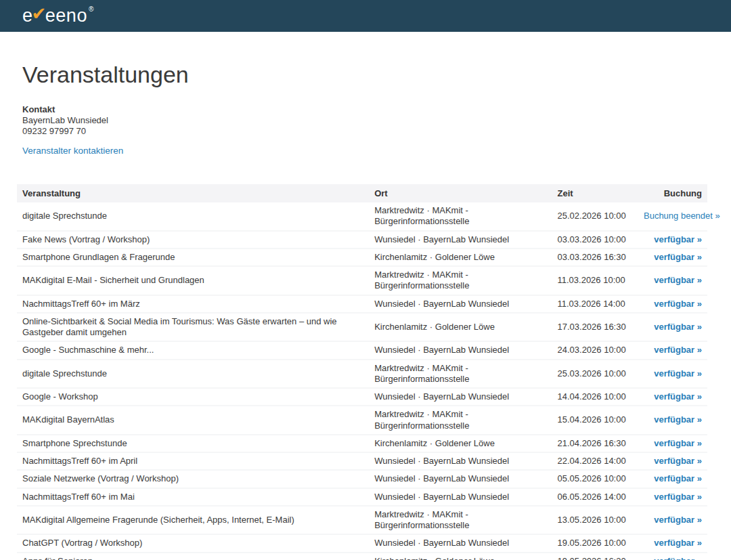 The height and width of the screenshot is (560, 731). I want to click on event-title: NachmittagsTreff 60+ im März, so click(193, 304).